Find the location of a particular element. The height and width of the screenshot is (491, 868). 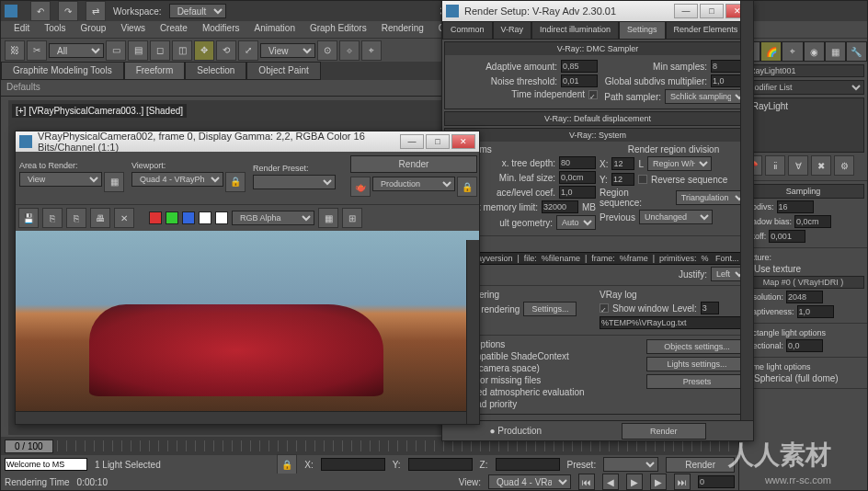

dr-settings-button: Settings... is located at coordinates (550, 309).